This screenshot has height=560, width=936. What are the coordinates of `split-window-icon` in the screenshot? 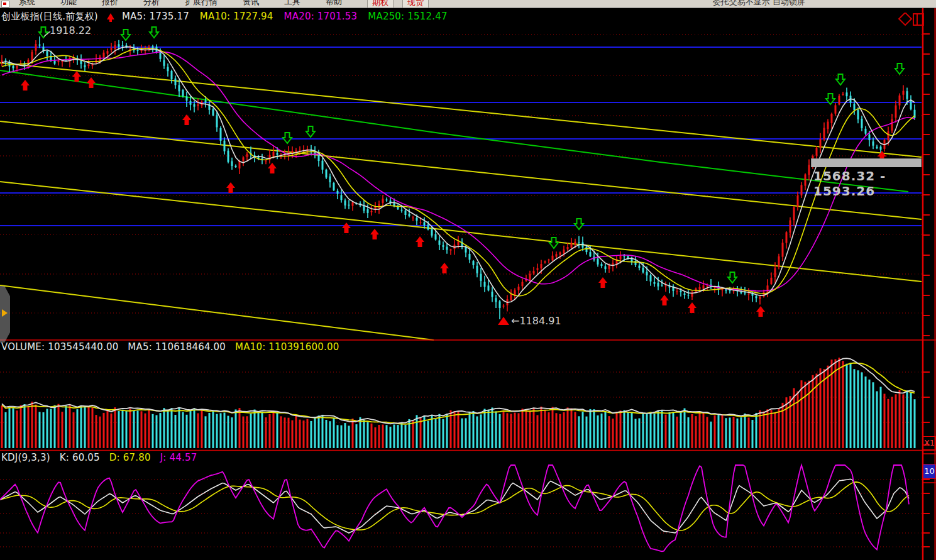 It's located at (918, 19).